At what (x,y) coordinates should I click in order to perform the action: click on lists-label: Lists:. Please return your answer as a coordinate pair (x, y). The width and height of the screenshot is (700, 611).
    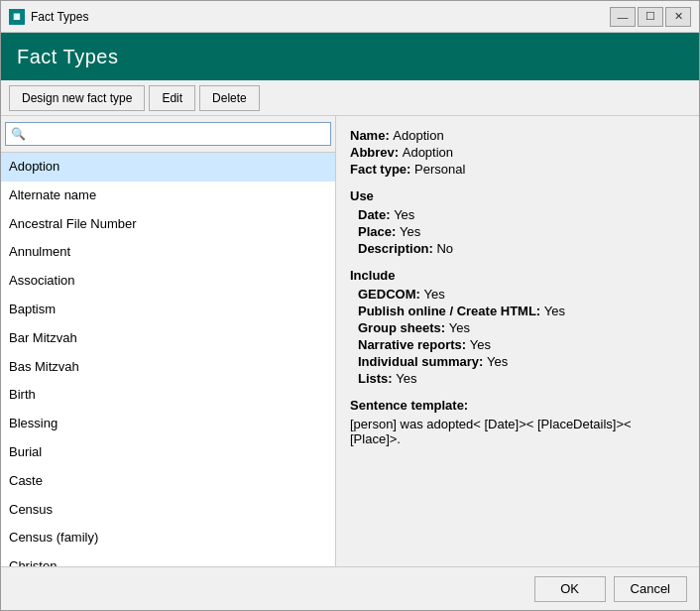
    Looking at the image, I should click on (377, 379).